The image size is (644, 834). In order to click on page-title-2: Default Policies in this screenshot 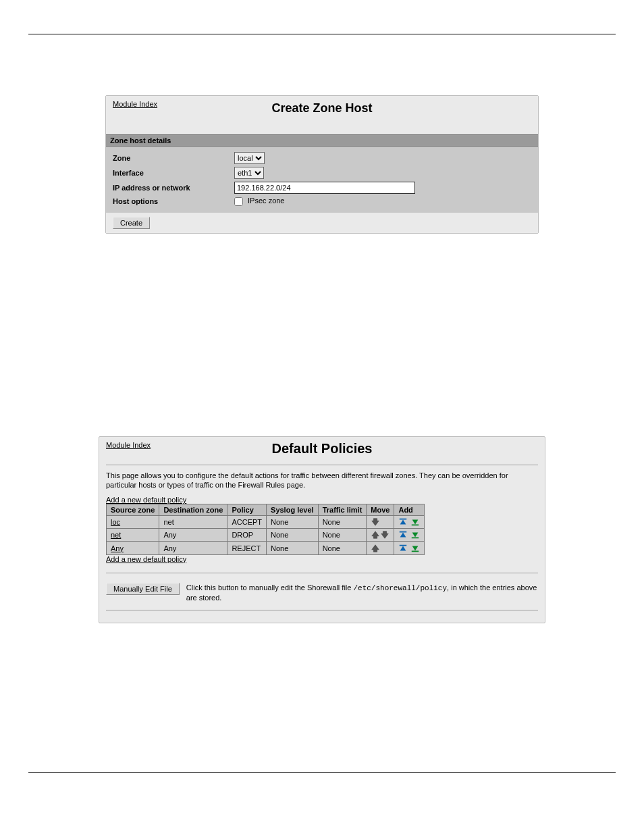, I will do `click(322, 448)`.